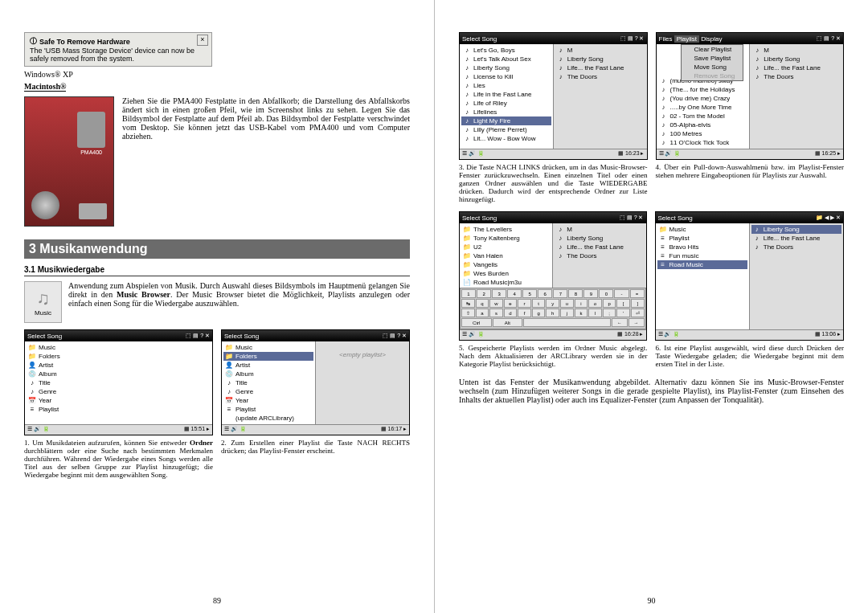  Describe the element at coordinates (702, 230) in the screenshot. I see `list-item: 📁Music` at that location.